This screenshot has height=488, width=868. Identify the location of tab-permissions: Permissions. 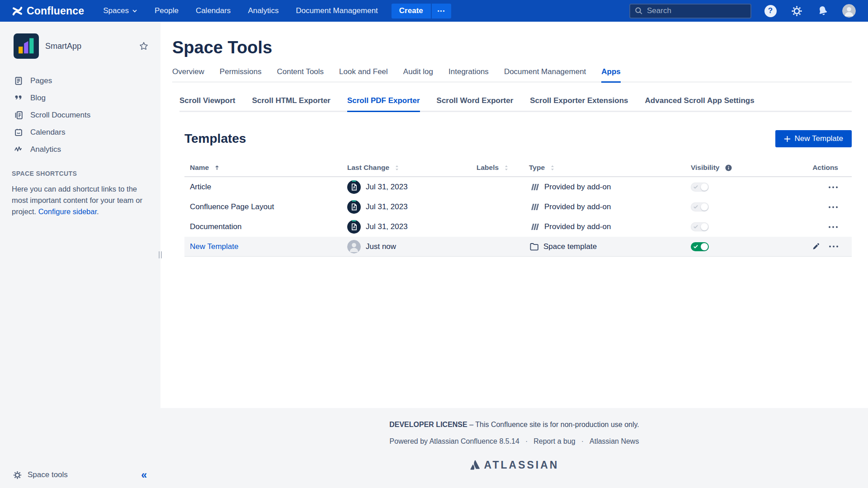
(241, 75).